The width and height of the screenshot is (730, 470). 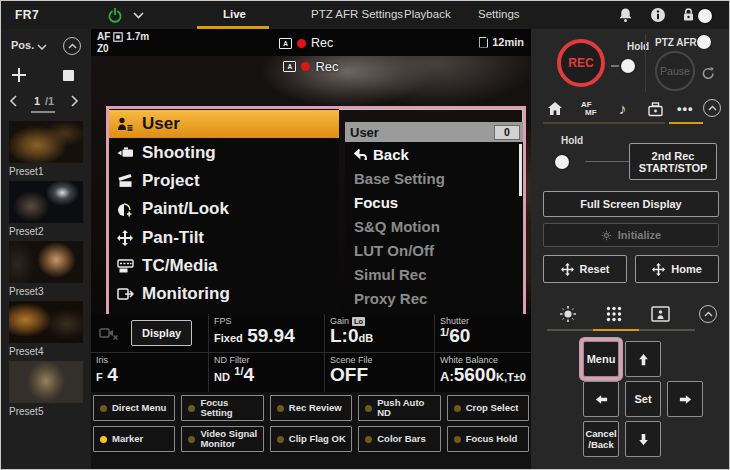 What do you see at coordinates (656, 109) in the screenshot?
I see `camera-tab-icon` at bounding box center [656, 109].